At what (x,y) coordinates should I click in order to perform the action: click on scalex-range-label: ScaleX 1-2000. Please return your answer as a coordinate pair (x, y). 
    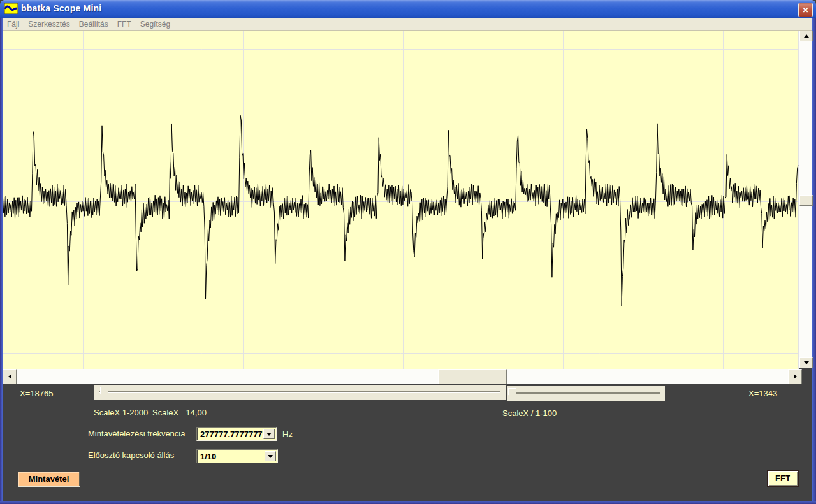
    Looking at the image, I should click on (121, 413).